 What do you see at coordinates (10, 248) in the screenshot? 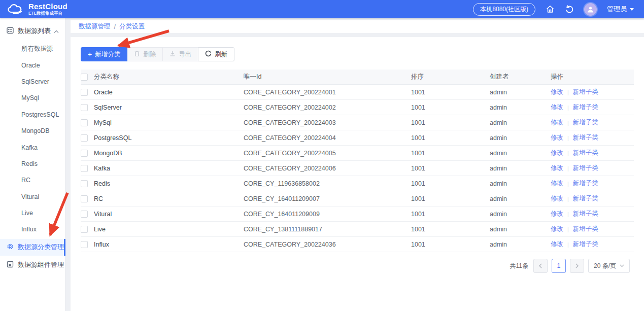
I see `gear-icon` at bounding box center [10, 248].